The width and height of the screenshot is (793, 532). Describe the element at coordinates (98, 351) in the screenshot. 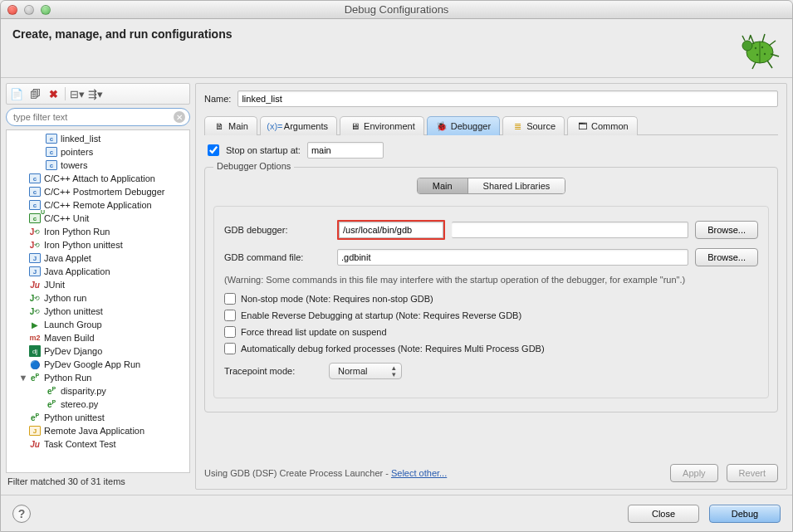

I see `tree-item: djPyDev Django` at that location.